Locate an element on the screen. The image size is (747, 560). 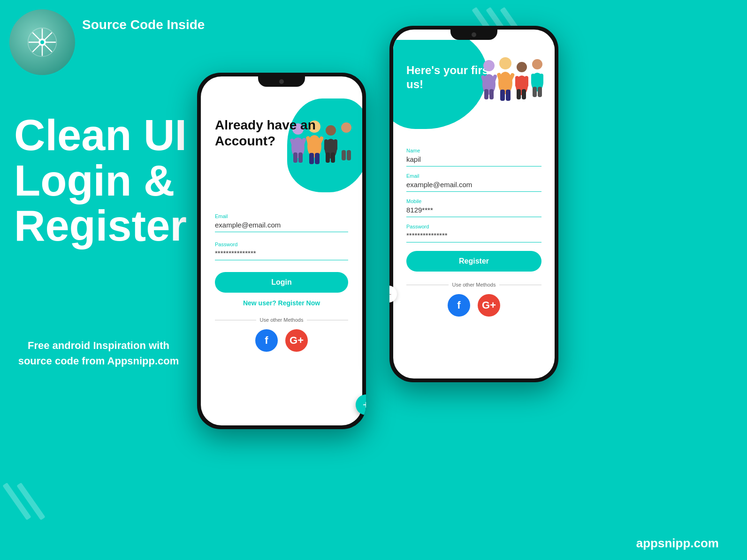
mobile-field-group: Mobile 8129**** is located at coordinates (474, 208).